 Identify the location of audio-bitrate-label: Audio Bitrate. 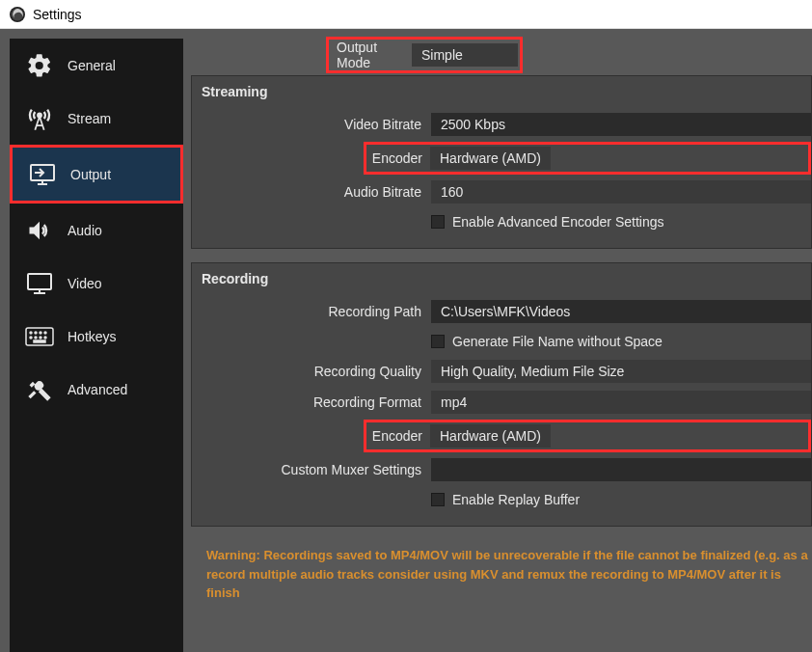
(311, 192).